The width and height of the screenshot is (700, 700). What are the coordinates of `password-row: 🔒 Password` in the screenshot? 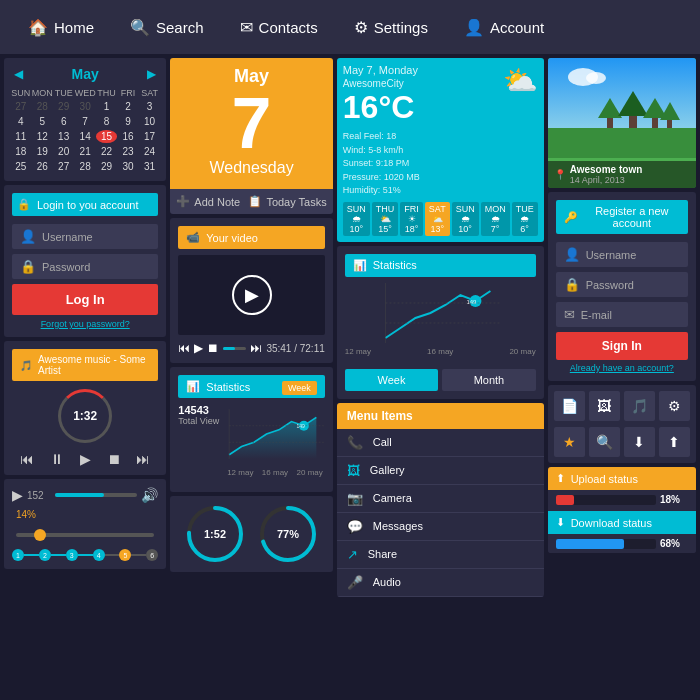 It's located at (85, 266).